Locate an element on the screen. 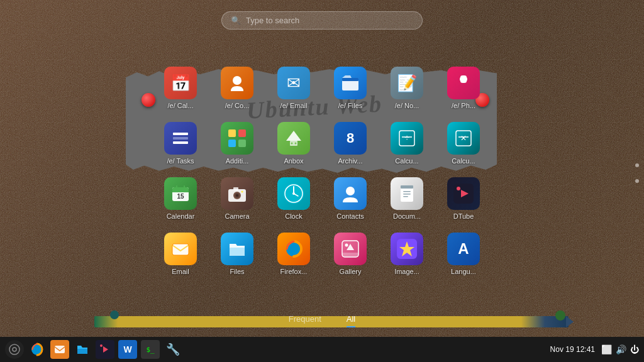 The height and width of the screenshot is (362, 644). app-label-contacts: Contacts is located at coordinates (350, 216).